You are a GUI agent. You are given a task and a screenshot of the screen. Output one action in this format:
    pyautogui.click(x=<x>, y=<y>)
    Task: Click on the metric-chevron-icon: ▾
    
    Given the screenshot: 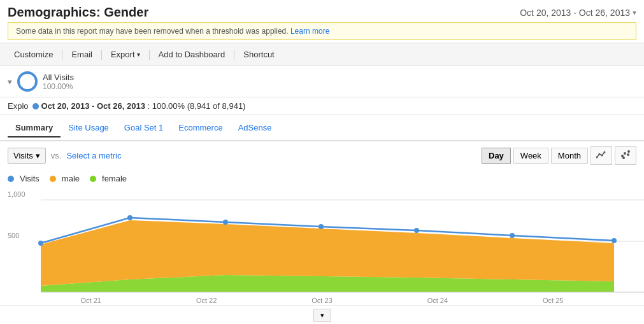 What is the action you would take?
    pyautogui.click(x=38, y=155)
    